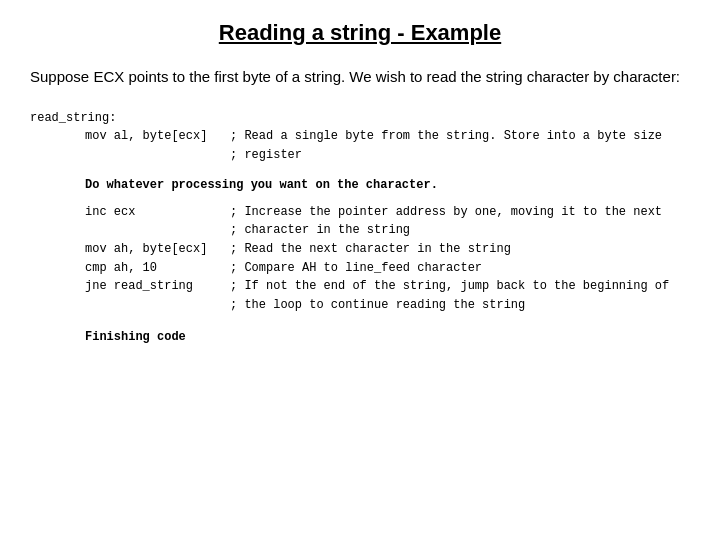 The image size is (720, 540). I want to click on code-line-jne-comment2: ; the loop to continue reading the strin…, so click(360, 306).